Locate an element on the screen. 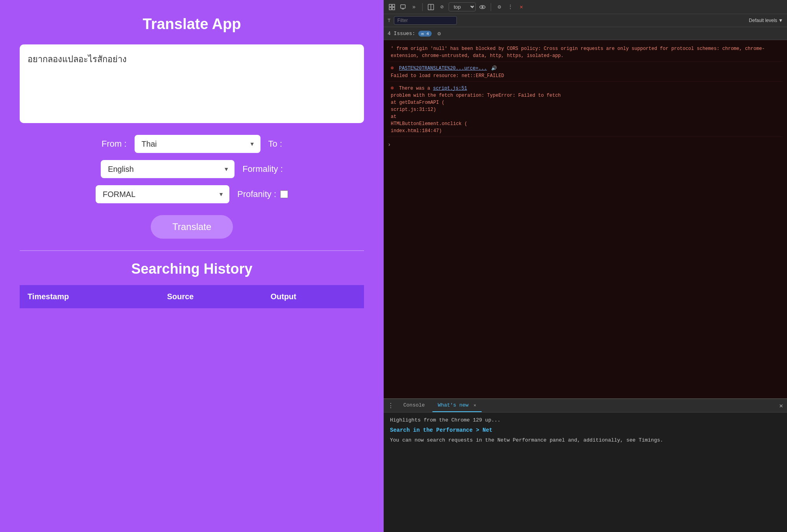  controls-area: From : Thai English Japanese Chinese To … is located at coordinates (192, 169).